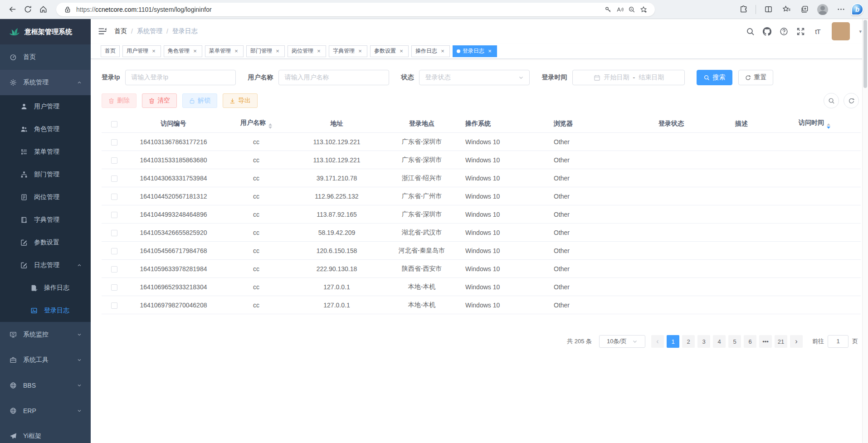 The image size is (868, 443). I want to click on extensions-icon, so click(743, 10).